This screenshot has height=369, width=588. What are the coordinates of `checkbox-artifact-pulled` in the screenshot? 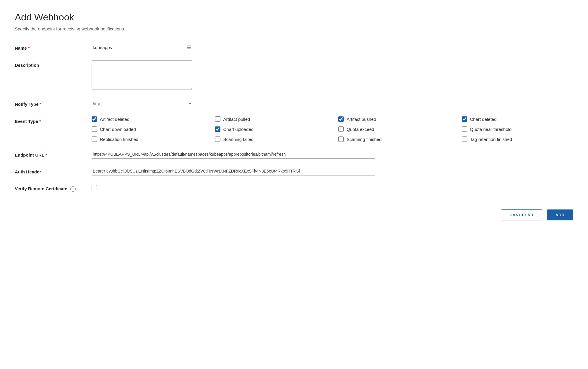 It's located at (218, 119).